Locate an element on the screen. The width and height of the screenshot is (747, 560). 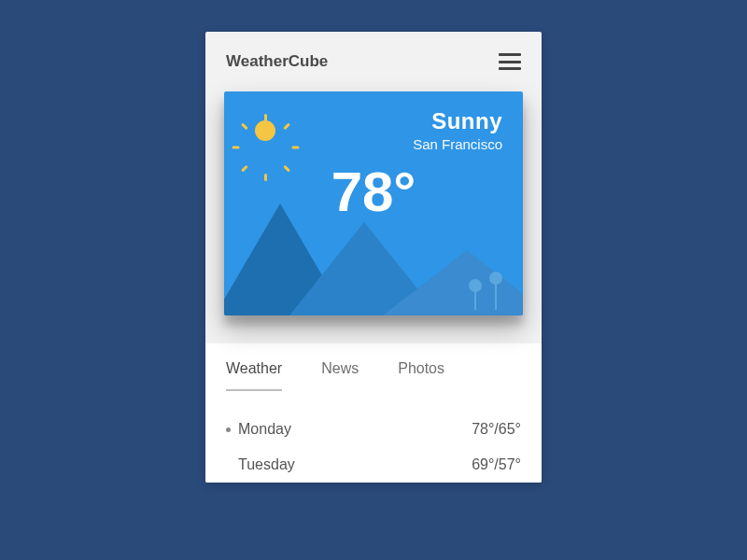
app-title: WeatherCube is located at coordinates (276, 62).